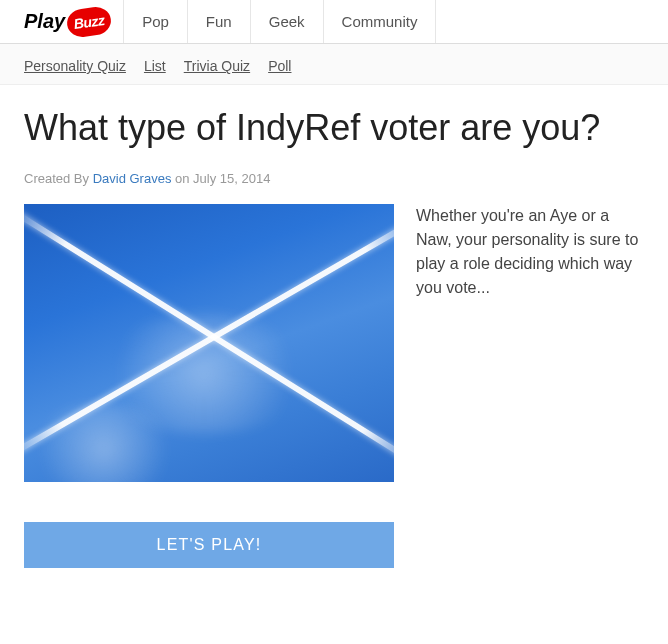 This screenshot has width=668, height=644. Describe the element at coordinates (334, 22) in the screenshot. I see `top-navbar: Play Buzz Pop Fun Geek Community` at that location.